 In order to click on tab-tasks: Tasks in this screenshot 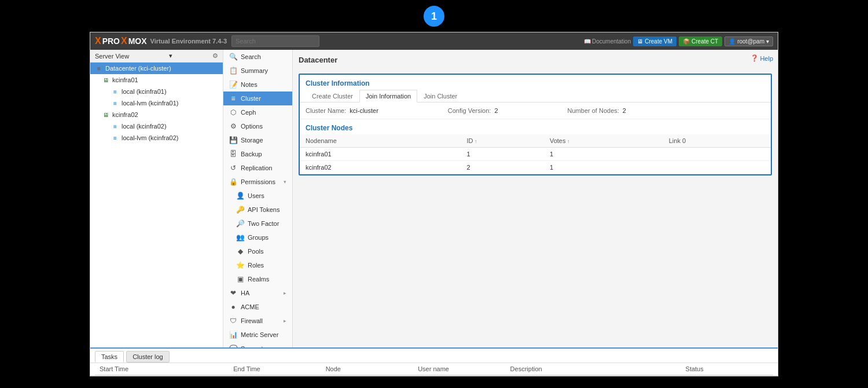, I will do `click(109, 357)`.